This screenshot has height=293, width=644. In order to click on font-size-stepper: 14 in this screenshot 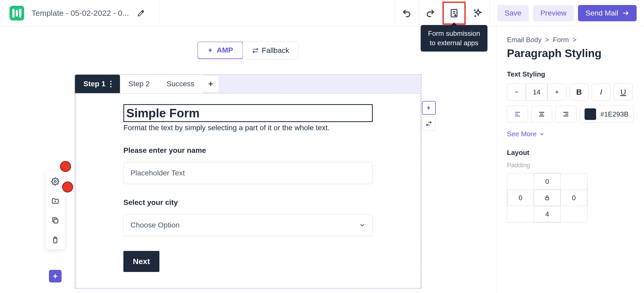, I will do `click(537, 92)`.